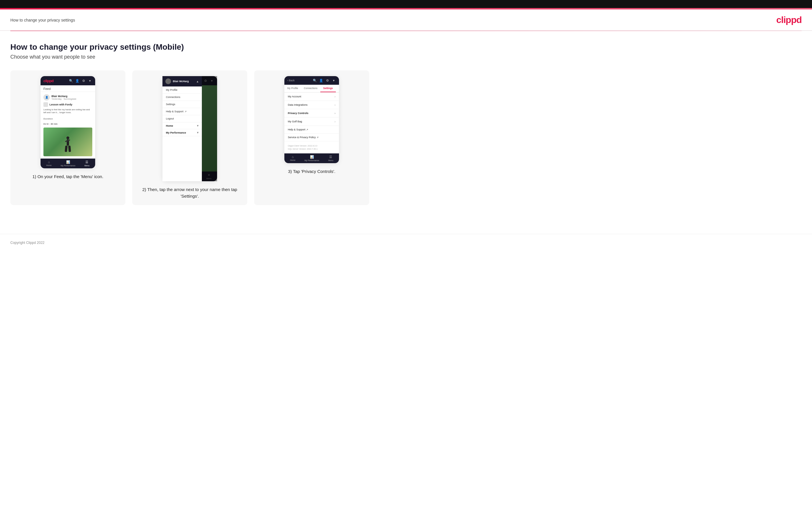 Image resolution: width=812 pixels, height=507 pixels. Describe the element at coordinates (190, 129) in the screenshot. I see `step2-phone-wrapper: clippd 🔍 👤 ⚙ ▾ ⌂ Home` at that location.